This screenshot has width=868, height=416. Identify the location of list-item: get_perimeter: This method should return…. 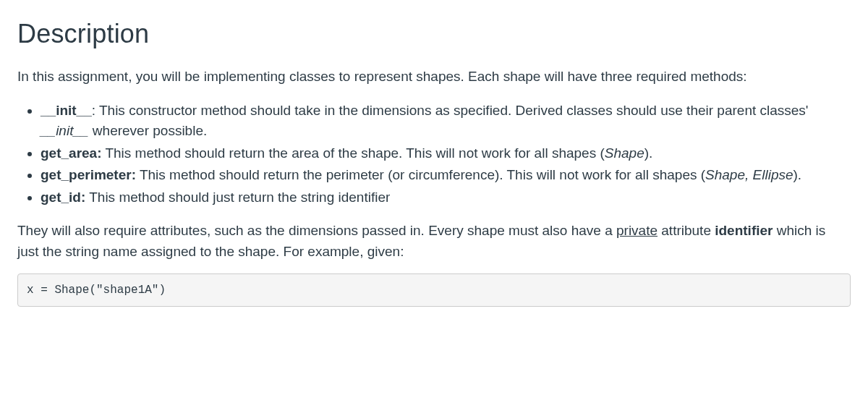
(446, 175).